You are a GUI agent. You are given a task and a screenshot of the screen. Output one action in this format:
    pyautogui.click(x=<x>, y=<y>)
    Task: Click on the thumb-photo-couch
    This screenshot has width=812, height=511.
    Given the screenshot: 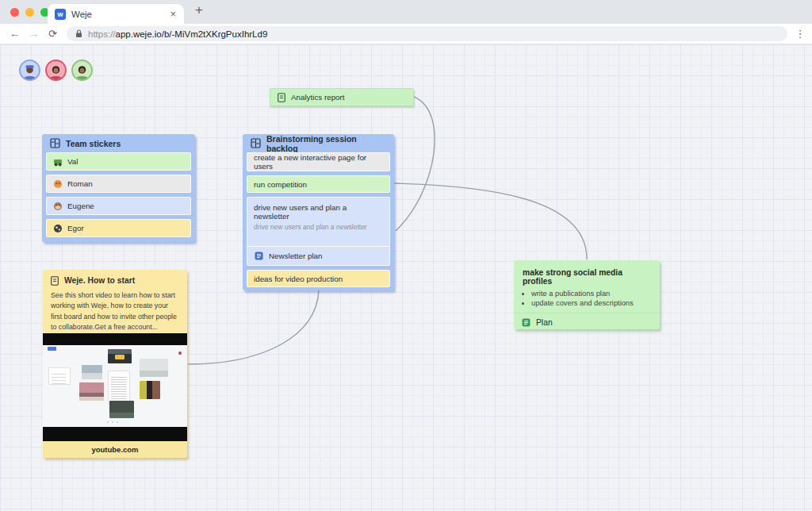 What is the action you would take?
    pyautogui.click(x=92, y=372)
    